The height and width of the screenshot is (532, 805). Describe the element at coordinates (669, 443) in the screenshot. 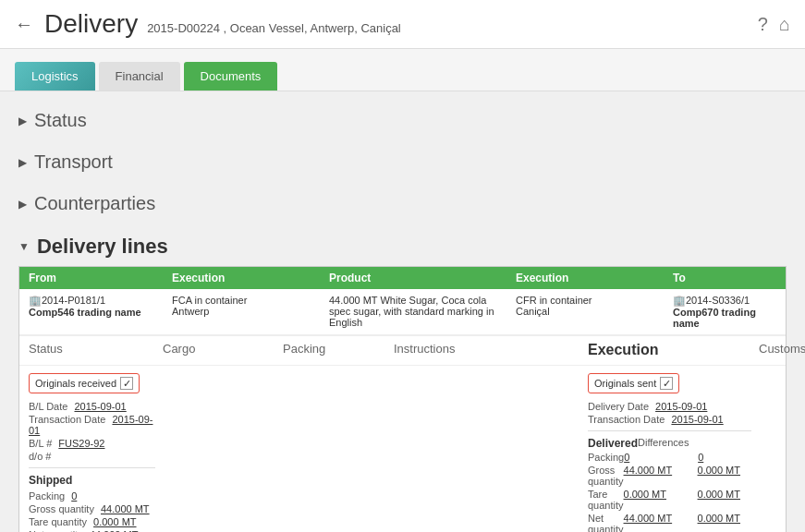

I see `exec-delivered-headers: Delivered Differences` at that location.